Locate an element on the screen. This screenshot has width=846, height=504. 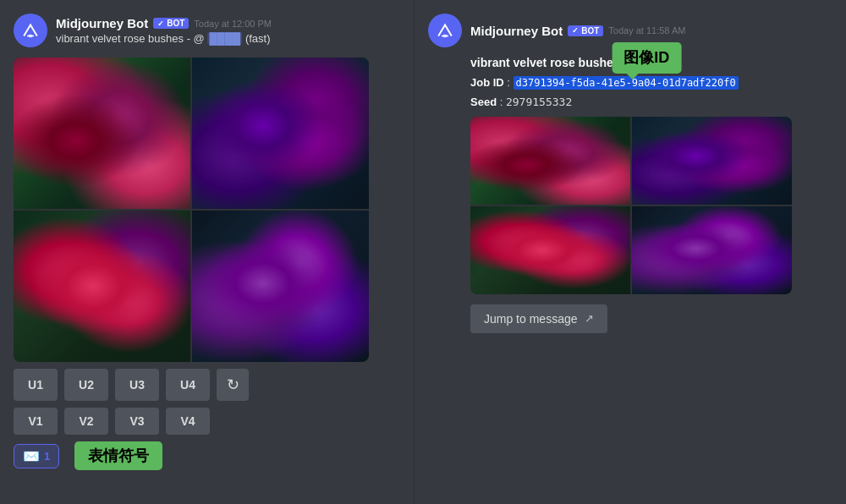
right-timestamp: Today at 11:58 AM is located at coordinates (646, 30).